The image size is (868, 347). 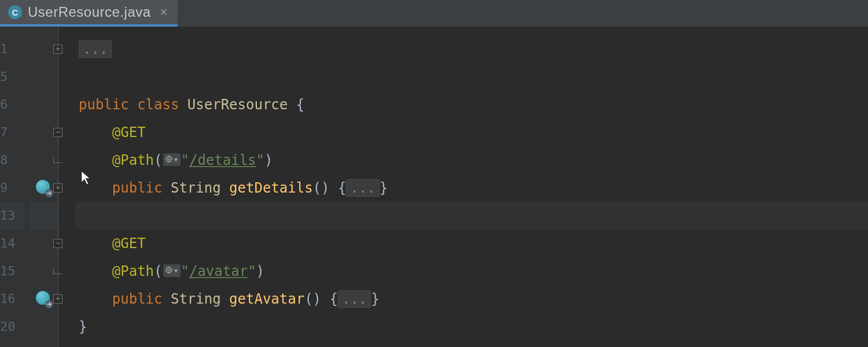 What do you see at coordinates (472, 77) in the screenshot?
I see `code-line` at bounding box center [472, 77].